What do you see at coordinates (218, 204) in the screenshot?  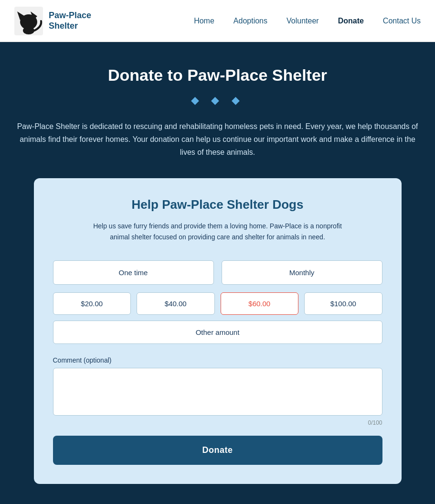 I see `card-title: Help Paw-Place Shelter Dogs` at bounding box center [218, 204].